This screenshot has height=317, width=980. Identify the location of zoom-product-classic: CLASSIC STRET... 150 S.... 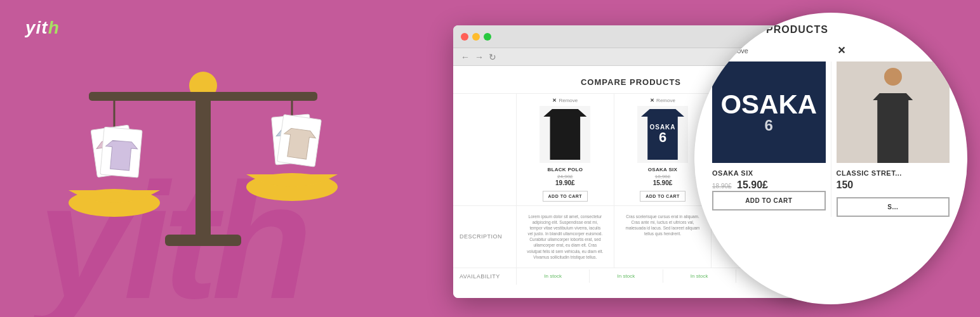
(894, 139).